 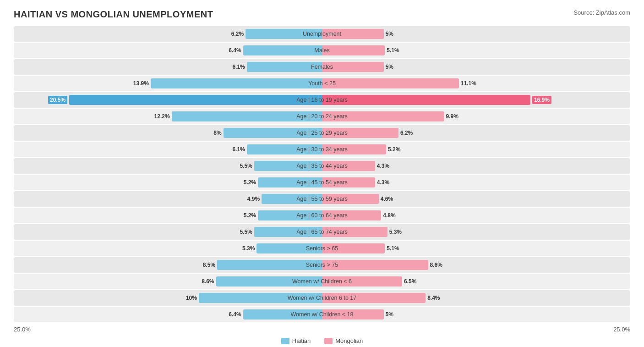 I want to click on bar-inner: 6.4% Males 5.1%, so click(x=322, y=50).